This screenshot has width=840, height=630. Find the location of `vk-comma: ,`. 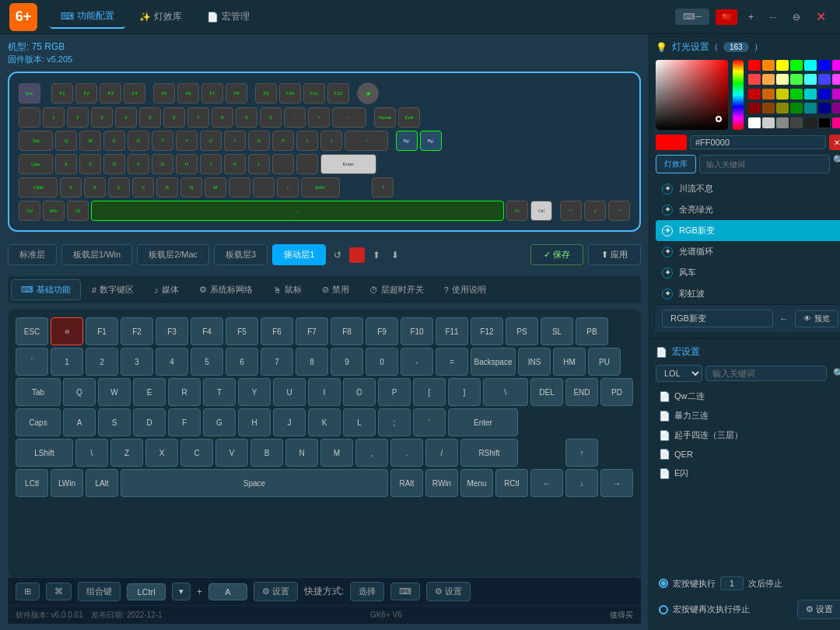

vk-comma: , is located at coordinates (372, 453).